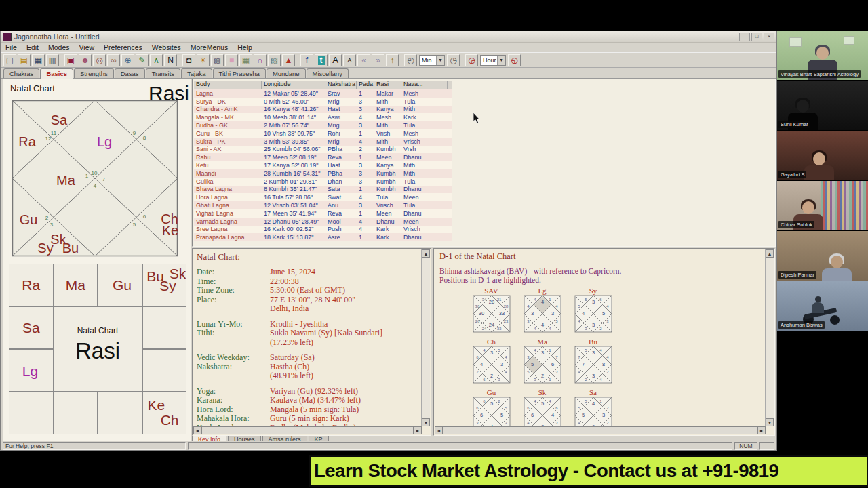 The image size is (868, 488). Describe the element at coordinates (769, 37) in the screenshot. I see `close-button: ×` at that location.